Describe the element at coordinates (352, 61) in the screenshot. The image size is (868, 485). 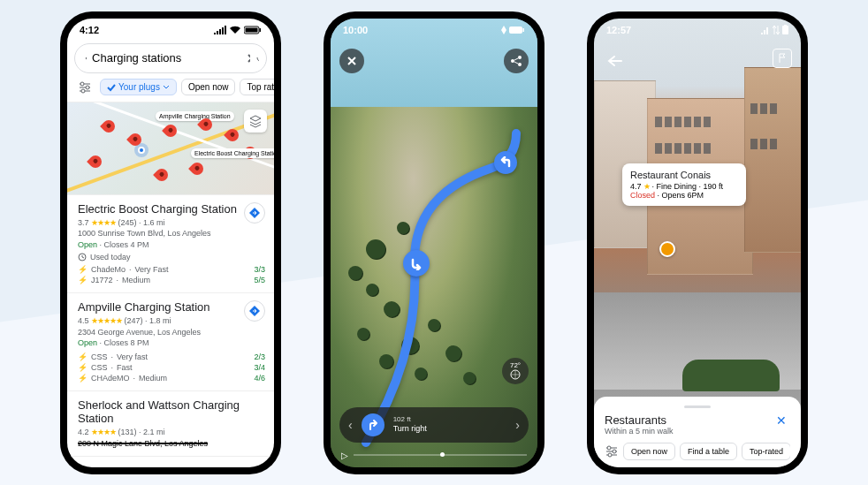
I see `close-icon` at that location.